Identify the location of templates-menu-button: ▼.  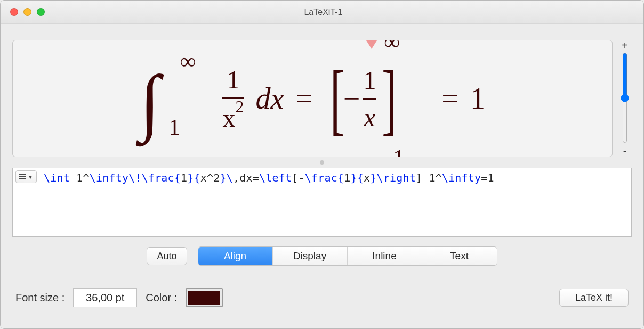
(26, 177).